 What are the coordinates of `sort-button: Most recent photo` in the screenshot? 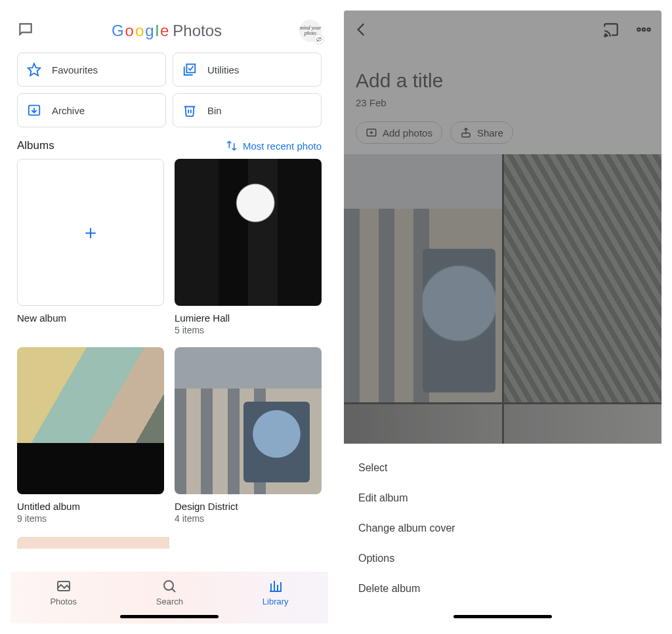 It's located at (274, 146).